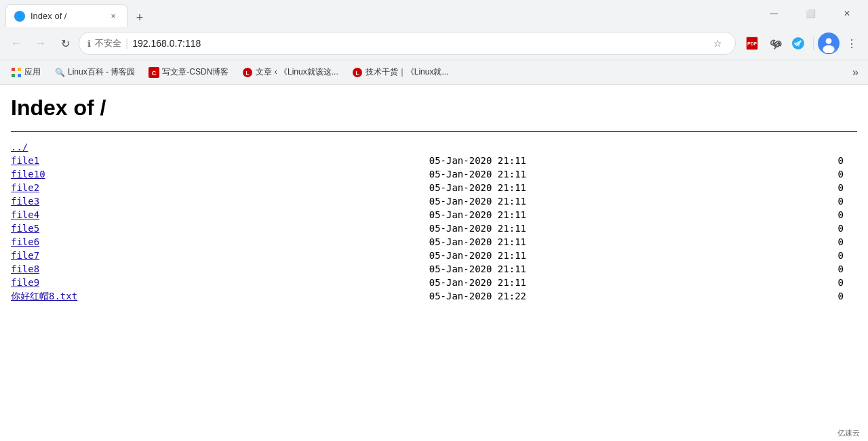 This screenshot has width=868, height=441. What do you see at coordinates (434, 255) in the screenshot?
I see `file-row: file705-Jan-2020 21:110` at bounding box center [434, 255].